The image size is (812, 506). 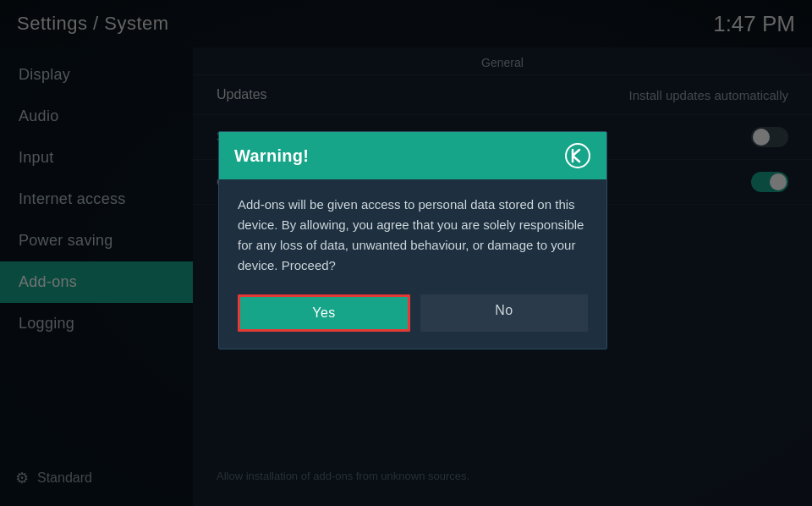 I want to click on dialog-buttons: Yes No, so click(x=413, y=322).